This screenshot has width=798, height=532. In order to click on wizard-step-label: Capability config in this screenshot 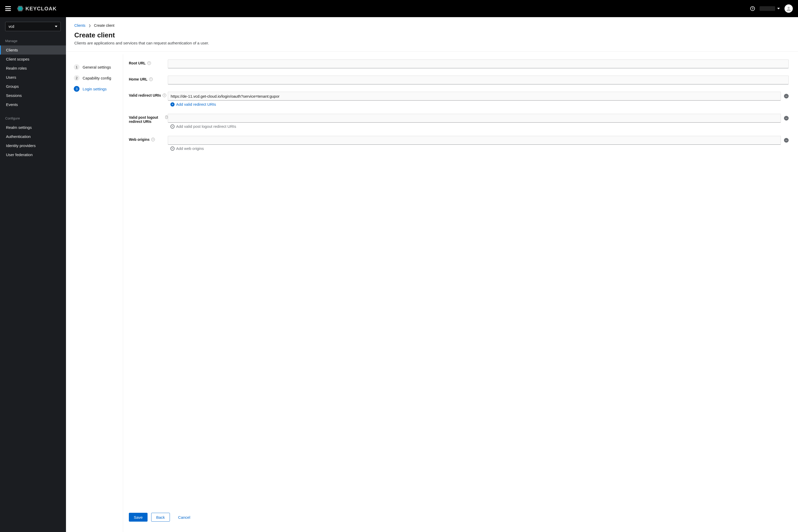, I will do `click(97, 78)`.